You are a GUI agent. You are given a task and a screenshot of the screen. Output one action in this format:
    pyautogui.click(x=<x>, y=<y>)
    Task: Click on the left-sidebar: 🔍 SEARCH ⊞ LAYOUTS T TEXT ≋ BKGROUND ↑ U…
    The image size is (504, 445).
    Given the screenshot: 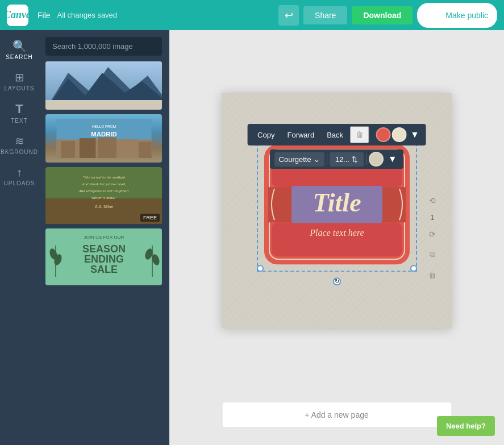 What is the action you would take?
    pyautogui.click(x=19, y=238)
    